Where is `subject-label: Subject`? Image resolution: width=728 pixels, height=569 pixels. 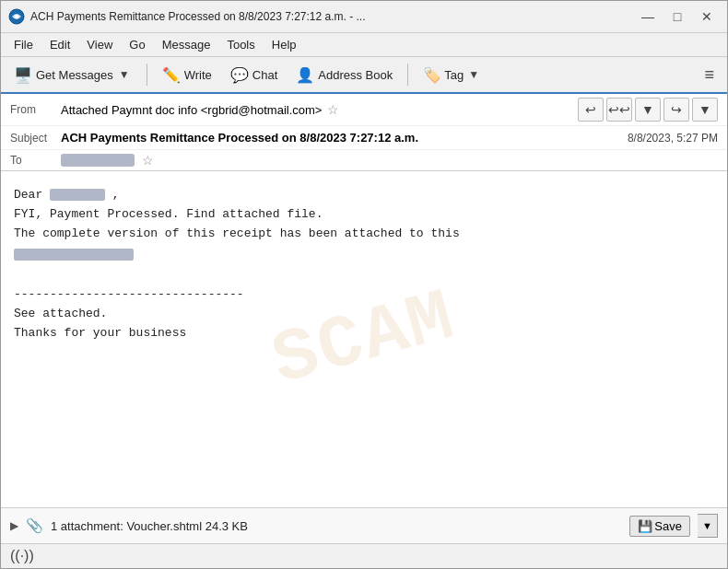 subject-label: Subject is located at coordinates (35, 138).